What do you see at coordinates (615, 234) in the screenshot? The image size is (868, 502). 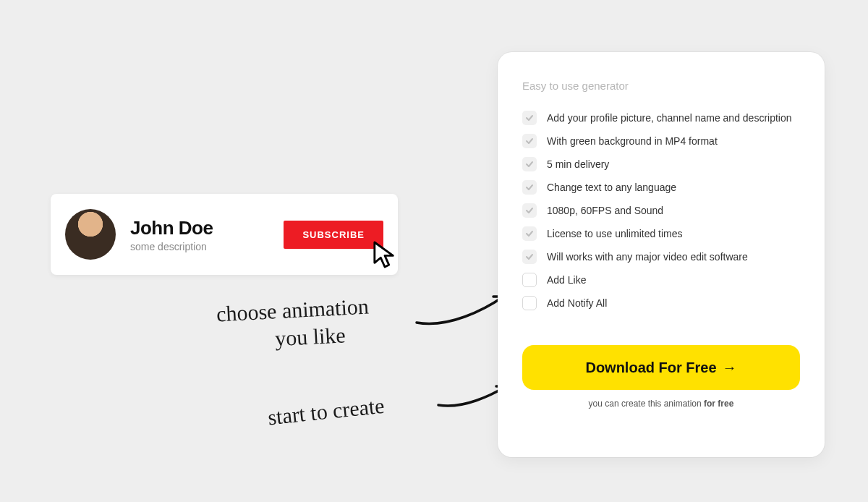 I see `feature-label: License to use unlimited times` at bounding box center [615, 234].